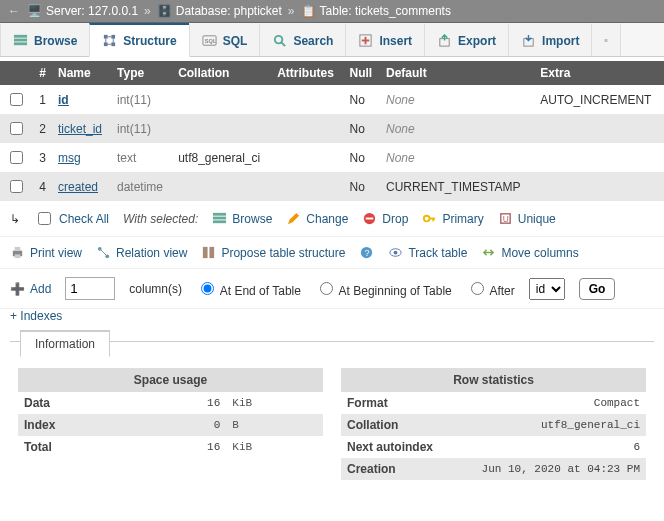 The image size is (664, 521). Describe the element at coordinates (142, 252) in the screenshot. I see `relation-view: Relation view` at that location.